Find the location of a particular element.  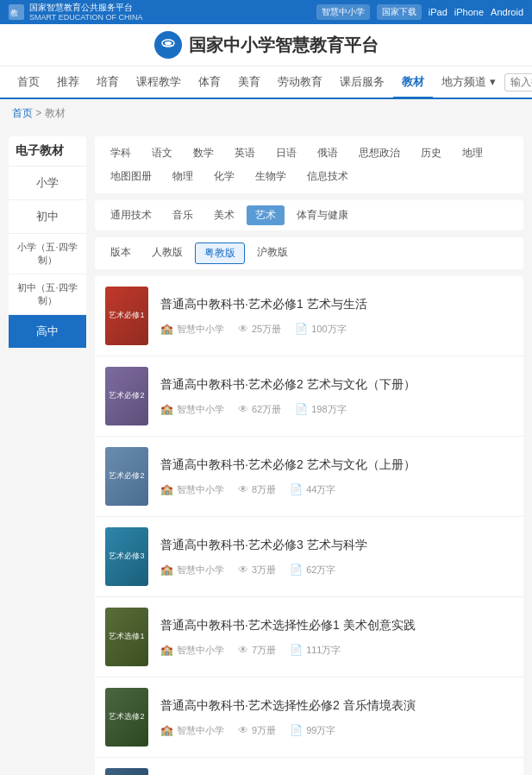

sidebar: 电子教材 小学 初中 小学（五·四学制） 初中（五·四学制） 高中 is located at coordinates (47, 456).